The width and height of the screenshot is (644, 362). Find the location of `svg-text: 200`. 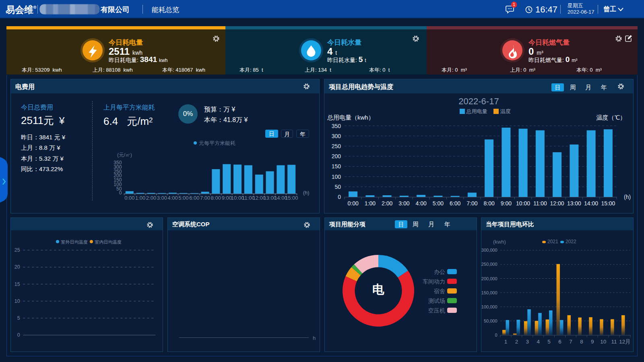

svg-text: 200 is located at coordinates (336, 156).